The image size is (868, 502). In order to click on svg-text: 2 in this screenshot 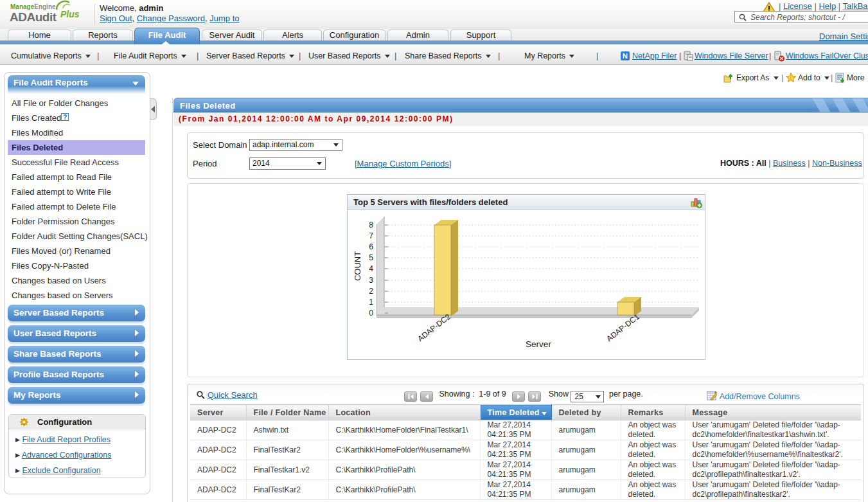, I will do `click(371, 291)`.